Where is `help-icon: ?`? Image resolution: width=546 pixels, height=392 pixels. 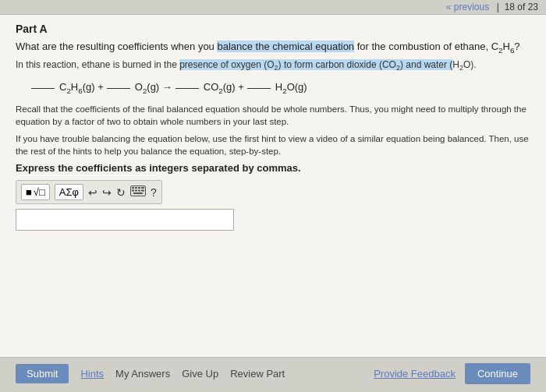
help-icon: ? is located at coordinates (154, 192).